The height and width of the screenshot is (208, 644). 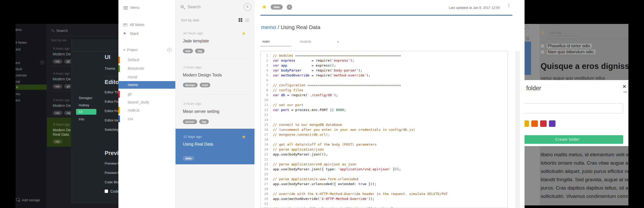 I want to click on background-menu-label: enu, so click(x=19, y=30).